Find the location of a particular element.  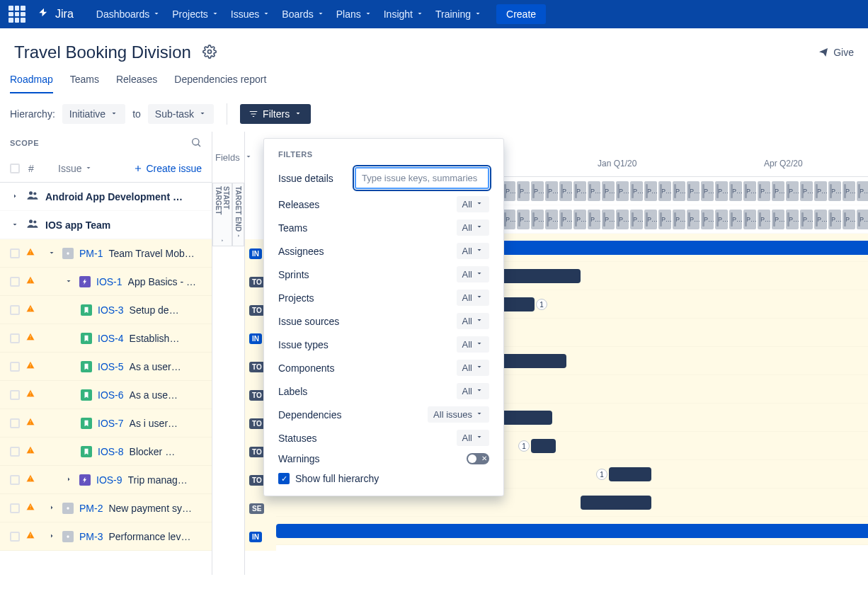

issue-row: IOS-9 Trip manag… is located at coordinates (106, 480).